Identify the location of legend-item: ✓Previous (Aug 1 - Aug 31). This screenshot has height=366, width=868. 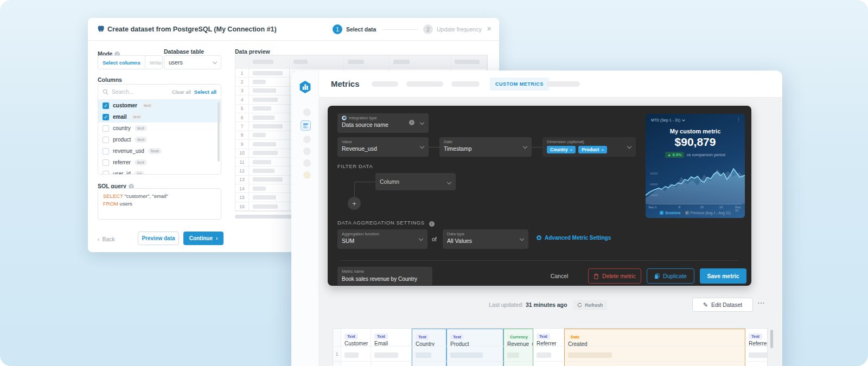
(708, 213).